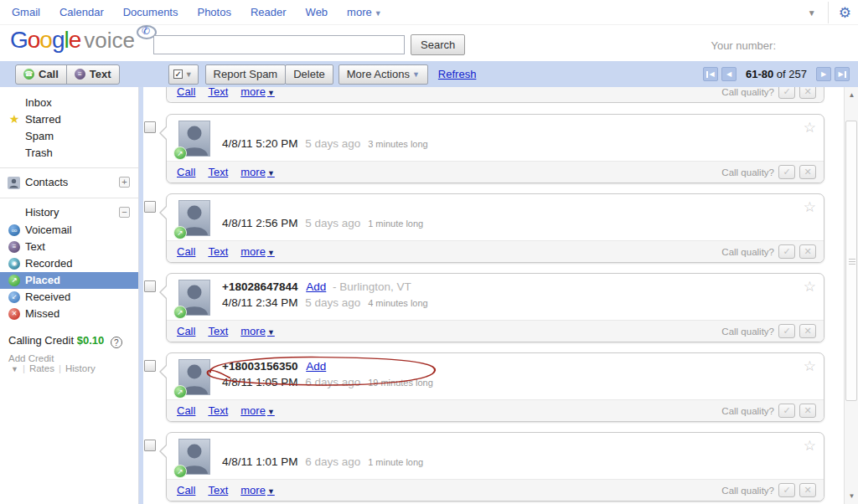  Describe the element at coordinates (41, 75) in the screenshot. I see `call-button: ☎Call` at that location.